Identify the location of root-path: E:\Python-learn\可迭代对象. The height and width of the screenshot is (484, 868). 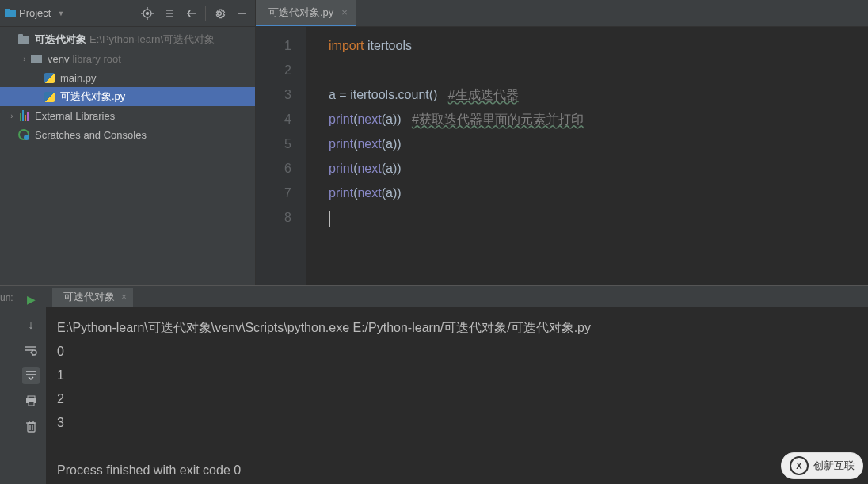
(152, 40).